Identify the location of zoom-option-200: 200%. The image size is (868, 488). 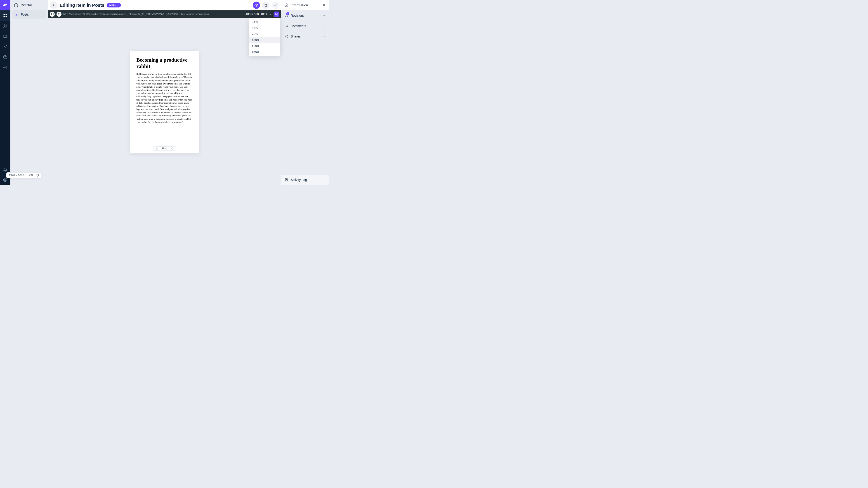
(265, 52).